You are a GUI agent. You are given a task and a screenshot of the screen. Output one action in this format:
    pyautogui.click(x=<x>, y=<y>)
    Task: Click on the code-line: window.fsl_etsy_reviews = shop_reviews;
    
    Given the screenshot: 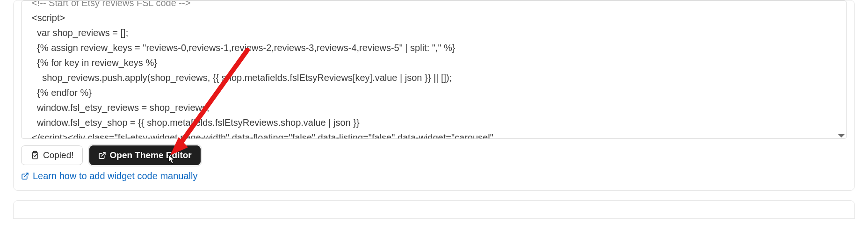 What is the action you would take?
    pyautogui.click(x=436, y=108)
    